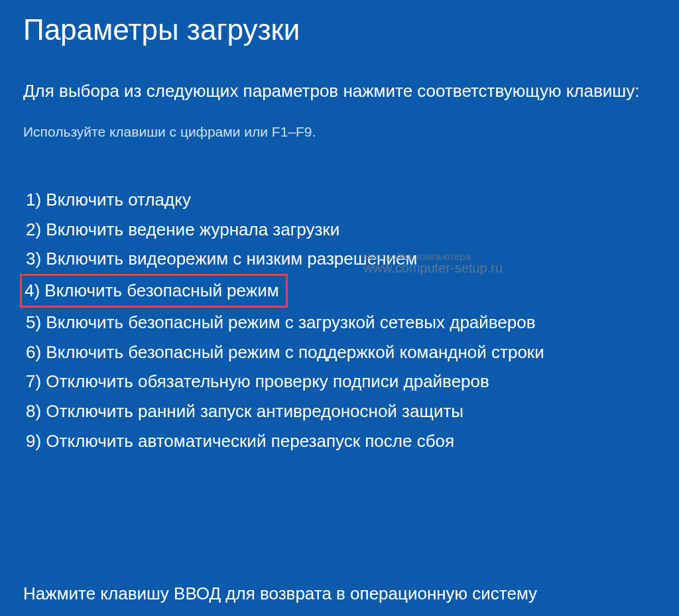 The width and height of the screenshot is (679, 616). Describe the element at coordinates (33, 441) in the screenshot. I see `option-number: 9)` at that location.